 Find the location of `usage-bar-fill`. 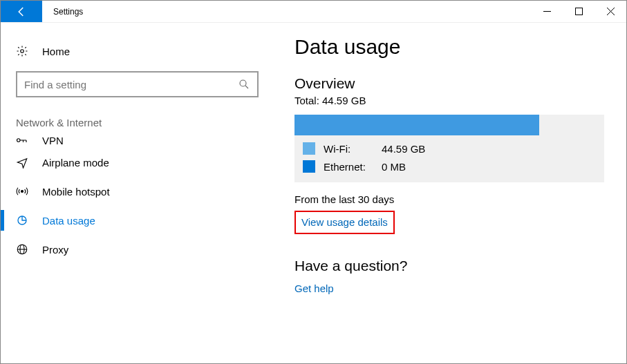

usage-bar-fill is located at coordinates (417, 125).